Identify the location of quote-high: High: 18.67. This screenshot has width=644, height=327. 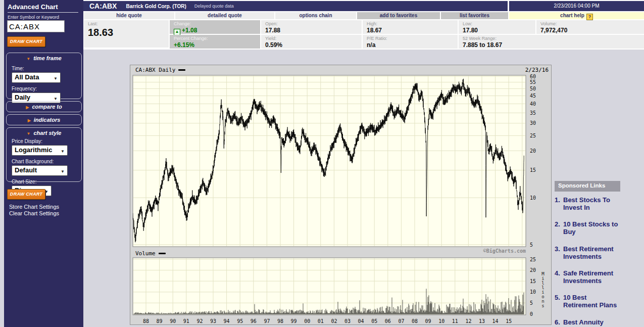
(410, 27).